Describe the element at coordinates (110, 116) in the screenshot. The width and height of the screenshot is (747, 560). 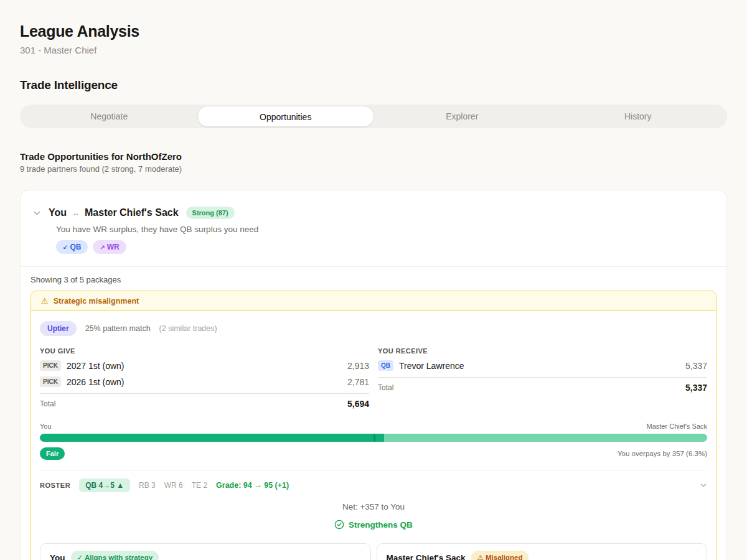
I see `tab-negotiate: Negotiate` at that location.